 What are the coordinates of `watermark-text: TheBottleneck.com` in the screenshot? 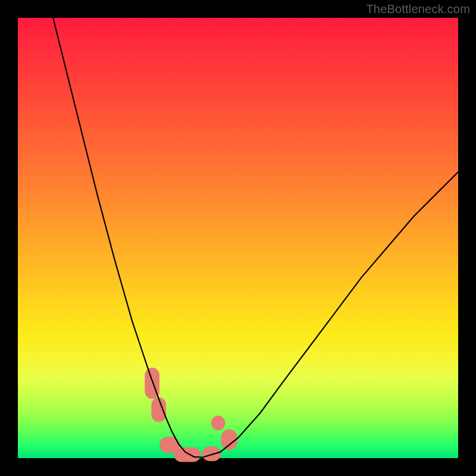 It's located at (418, 10).